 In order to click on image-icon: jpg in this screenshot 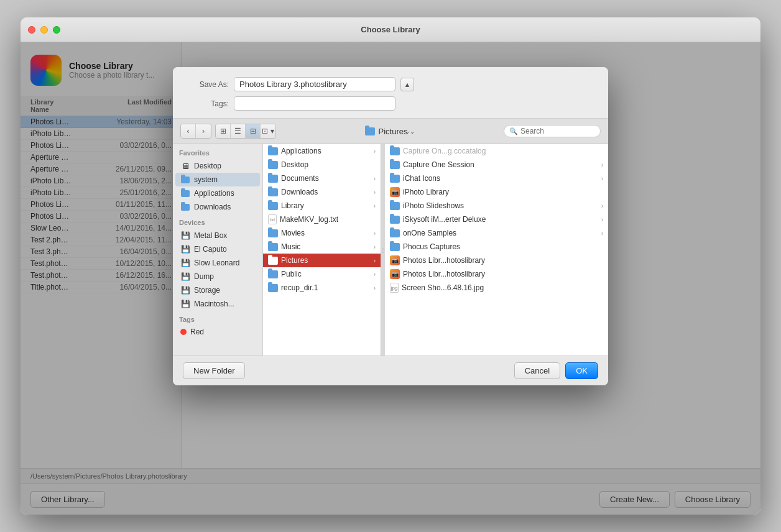, I will do `click(394, 288)`.